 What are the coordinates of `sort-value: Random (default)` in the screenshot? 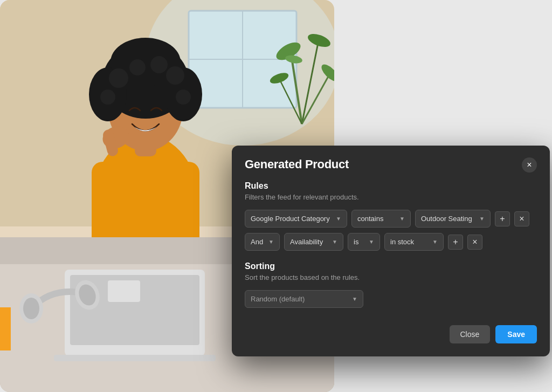 It's located at (278, 299).